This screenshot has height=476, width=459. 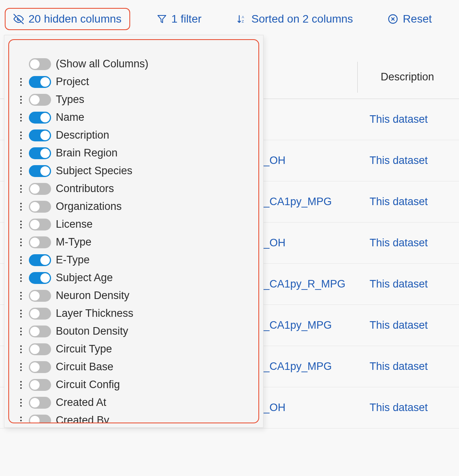 What do you see at coordinates (294, 19) in the screenshot?
I see `sort-button: A Z Sorted on 2 columns` at bounding box center [294, 19].